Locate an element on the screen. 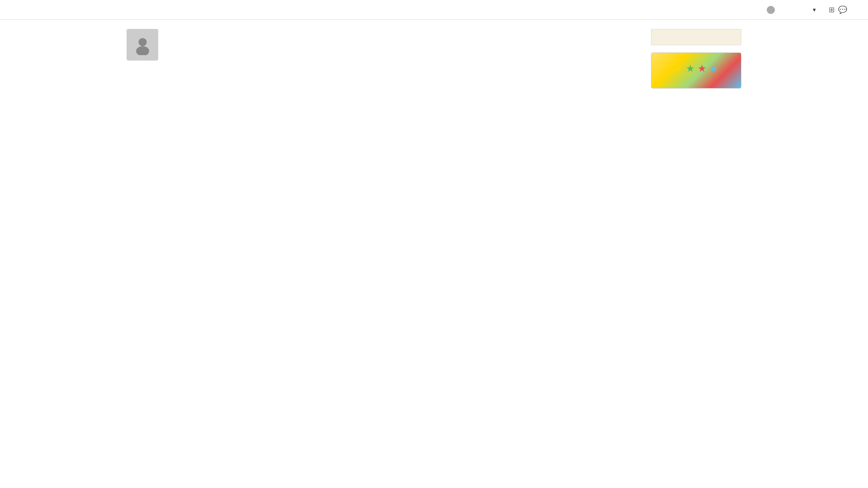  ad-stars-row: ★ ★ ★ ★ is located at coordinates (696, 69).